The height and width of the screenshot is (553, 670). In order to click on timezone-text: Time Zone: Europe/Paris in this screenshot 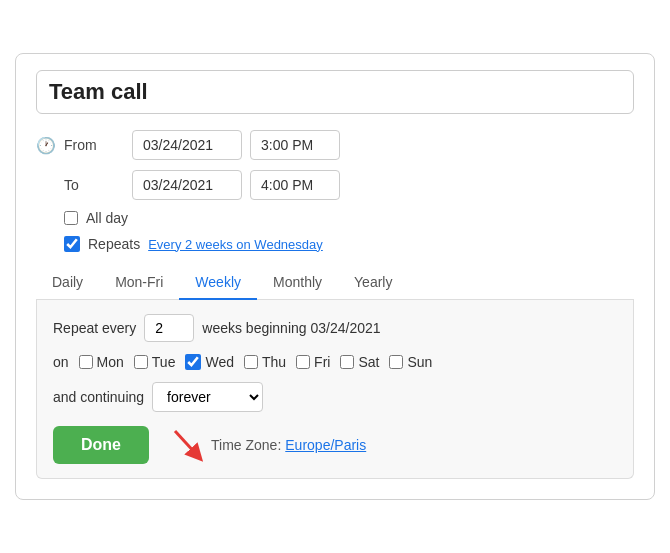, I will do `click(288, 445)`.